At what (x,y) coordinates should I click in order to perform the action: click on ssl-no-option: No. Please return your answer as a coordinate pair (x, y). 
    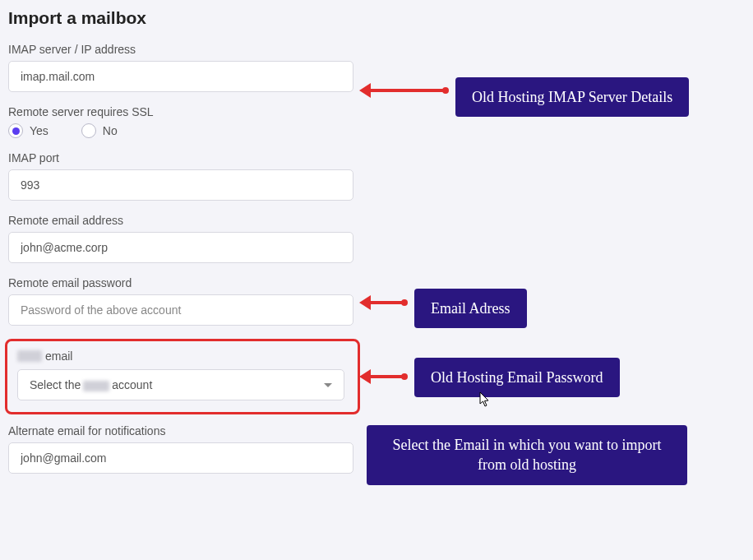
    Looking at the image, I should click on (99, 131).